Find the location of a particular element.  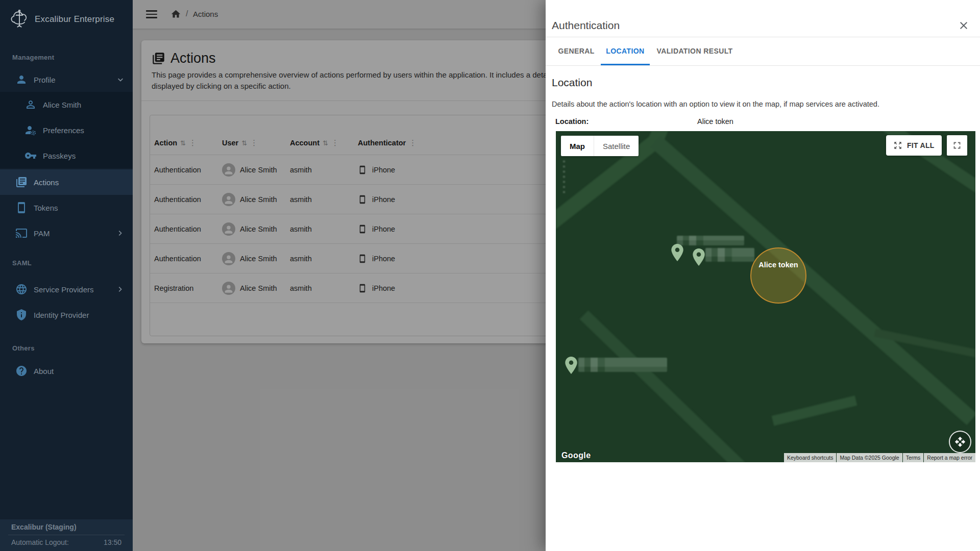

pan-map-button is located at coordinates (960, 442).